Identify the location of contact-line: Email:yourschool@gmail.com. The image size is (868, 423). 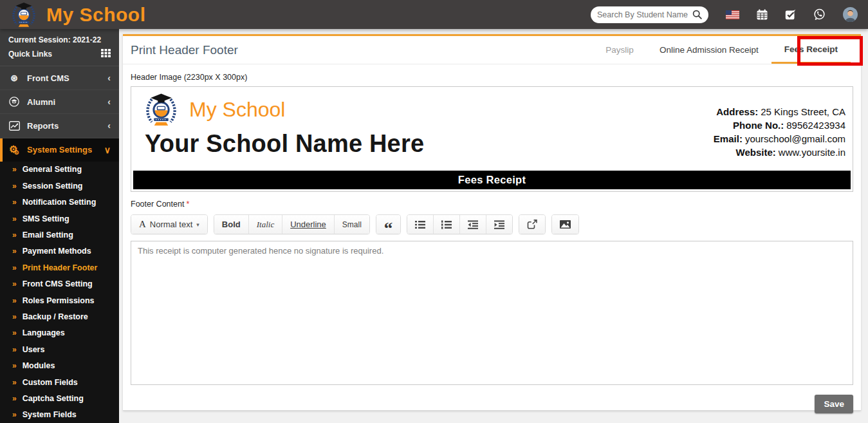
(780, 139).